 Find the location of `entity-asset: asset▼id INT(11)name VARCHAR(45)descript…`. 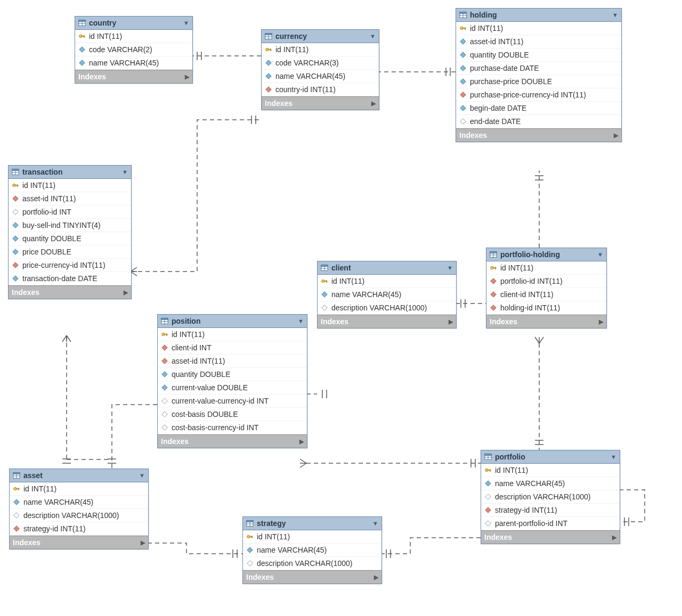

entity-asset: asset▼id INT(11)name VARCHAR(45)descript… is located at coordinates (79, 509).